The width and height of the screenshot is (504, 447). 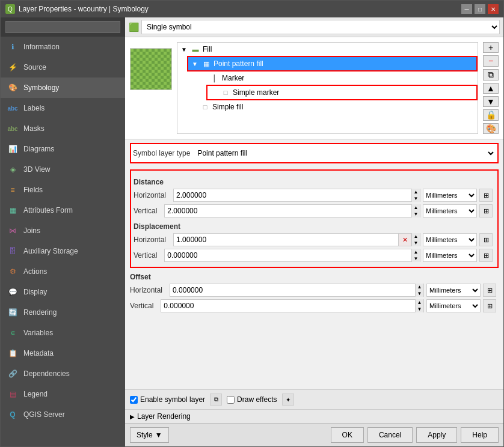 I want to click on layer-rendering-label: Layer Rendering, so click(x=164, y=416).